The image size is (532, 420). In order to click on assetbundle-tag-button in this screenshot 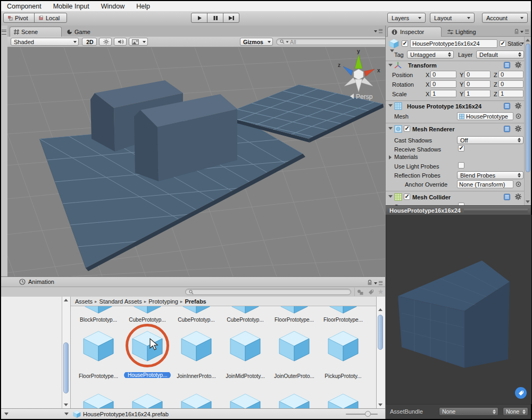, I will do `click(521, 393)`.